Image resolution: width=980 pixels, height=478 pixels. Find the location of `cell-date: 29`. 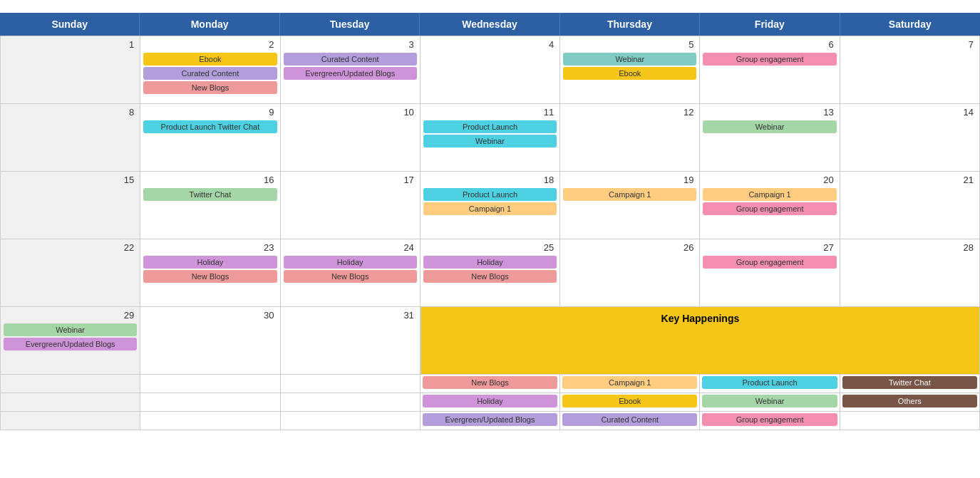

cell-date: 29 is located at coordinates (70, 315).